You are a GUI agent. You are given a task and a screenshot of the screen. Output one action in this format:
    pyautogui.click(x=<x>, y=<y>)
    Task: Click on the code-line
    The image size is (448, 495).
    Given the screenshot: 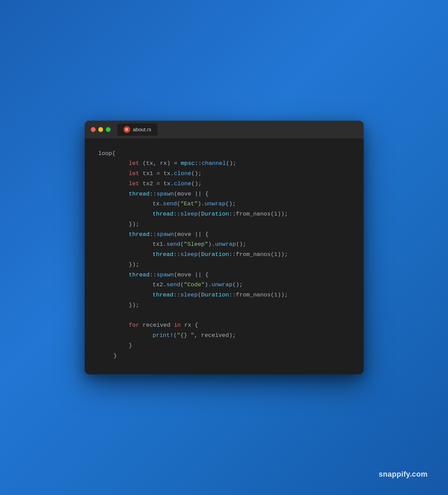 What is the action you would take?
    pyautogui.click(x=224, y=315)
    